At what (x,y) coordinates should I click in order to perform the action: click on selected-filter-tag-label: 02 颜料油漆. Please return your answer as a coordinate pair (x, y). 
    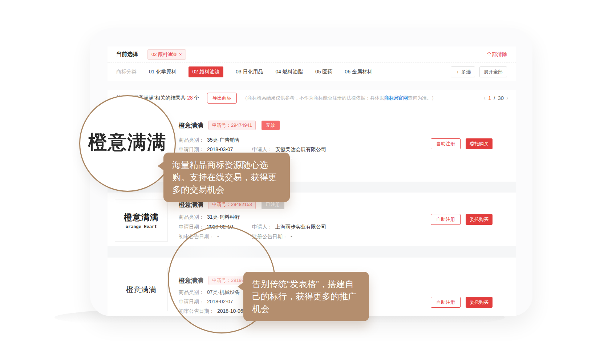
    Looking at the image, I should click on (164, 54).